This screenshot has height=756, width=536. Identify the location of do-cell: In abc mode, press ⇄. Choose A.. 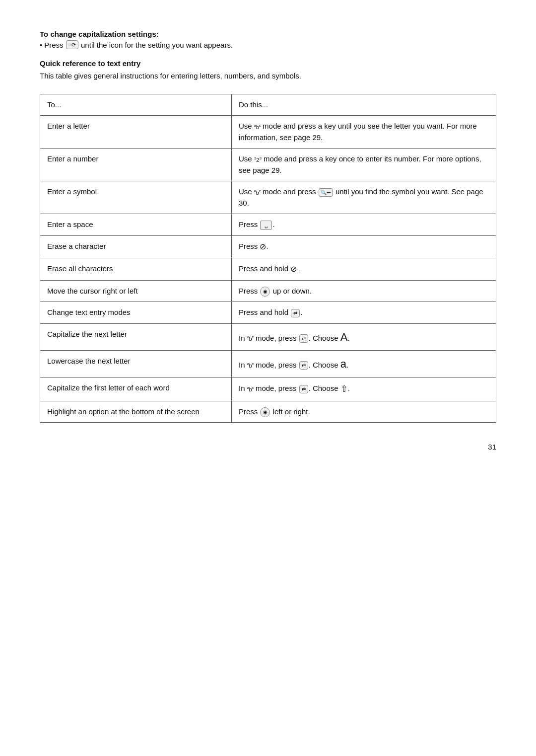
(363, 337).